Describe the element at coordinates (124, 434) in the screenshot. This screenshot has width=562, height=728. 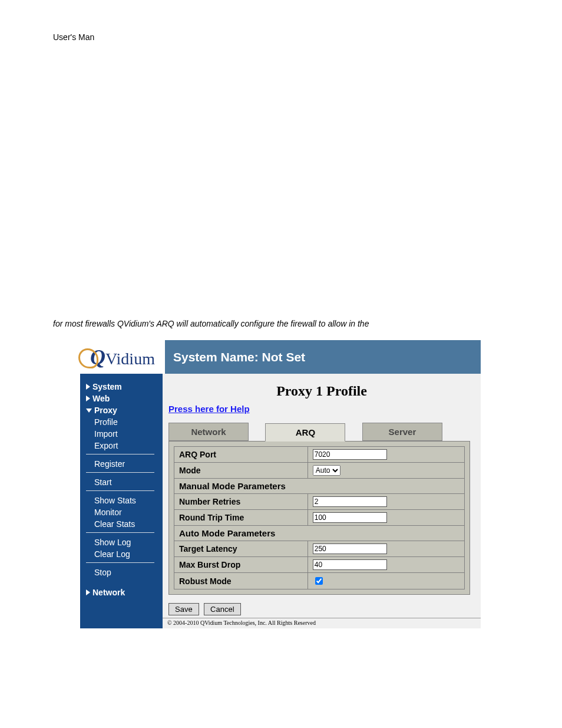
I see `sidebar-item-import: Import` at that location.